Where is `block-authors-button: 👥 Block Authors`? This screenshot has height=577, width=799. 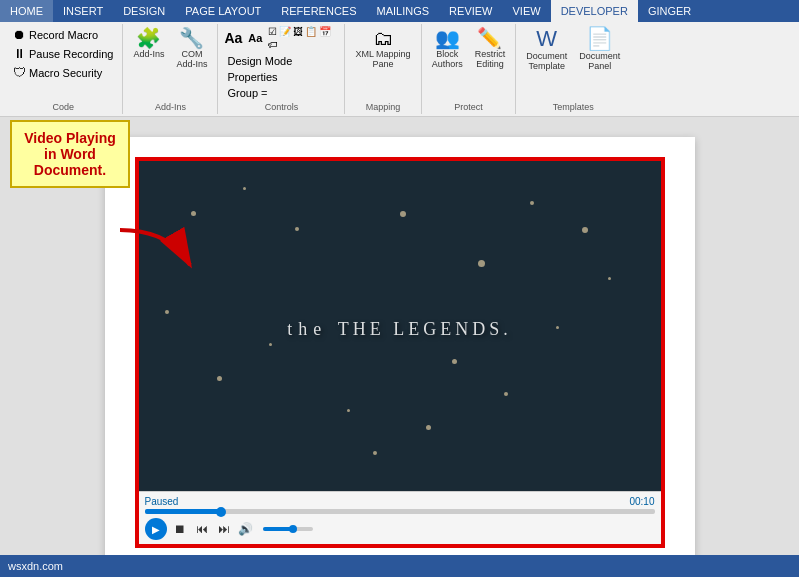 block-authors-button: 👥 Block Authors is located at coordinates (448, 48).